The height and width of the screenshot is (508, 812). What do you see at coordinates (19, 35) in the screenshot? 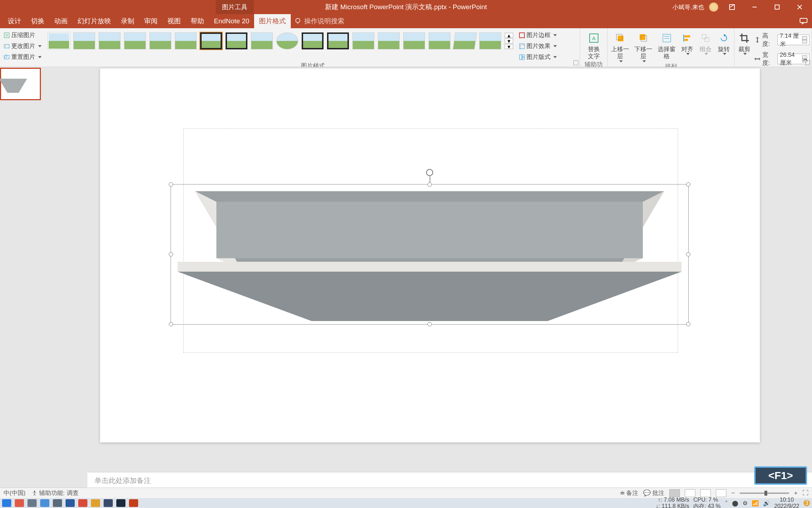
I see `compress-pictures-button: 压缩图片` at bounding box center [19, 35].